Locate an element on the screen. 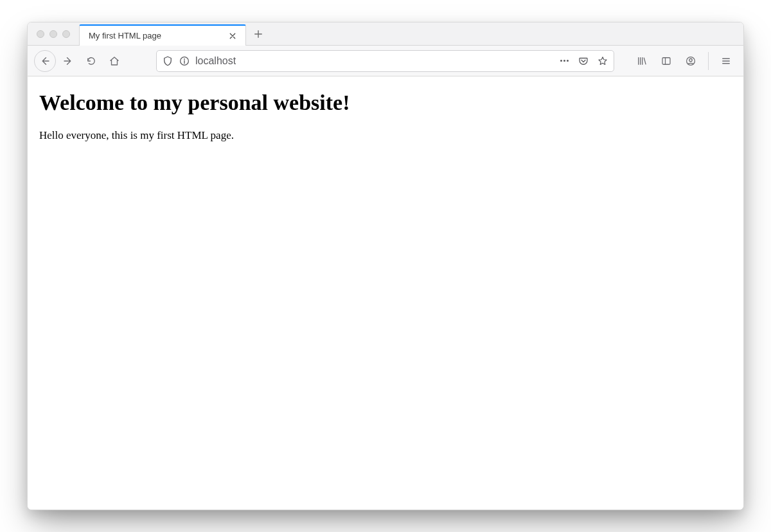 This screenshot has height=532, width=771. toolbar is located at coordinates (386, 61).